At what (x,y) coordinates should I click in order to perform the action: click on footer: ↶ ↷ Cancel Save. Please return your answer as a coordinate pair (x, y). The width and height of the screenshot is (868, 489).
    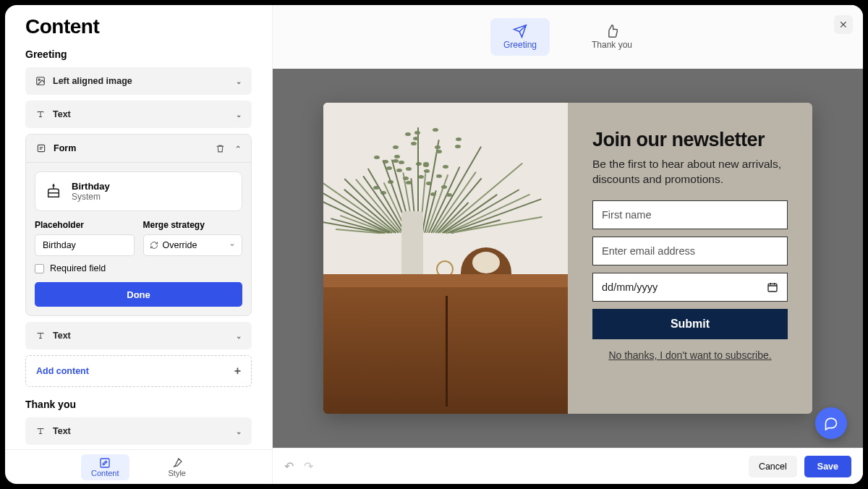
    Looking at the image, I should click on (568, 466).